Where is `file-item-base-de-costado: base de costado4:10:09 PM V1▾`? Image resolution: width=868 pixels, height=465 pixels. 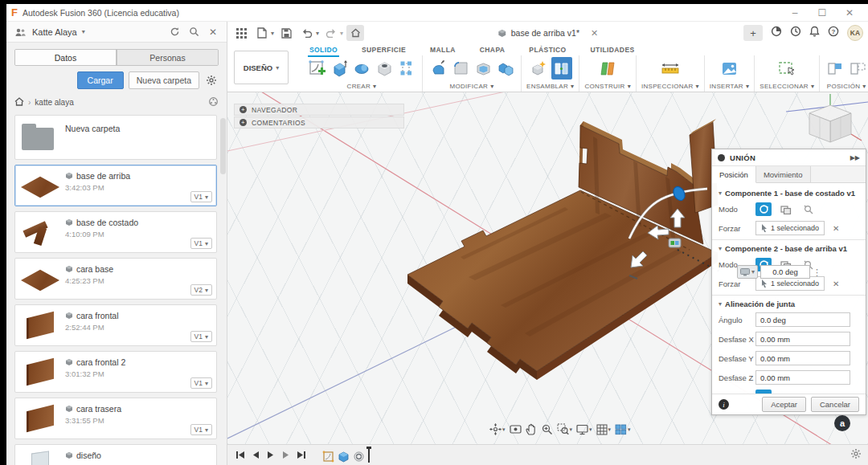
file-item-base-de-costado: base de costado4:10:09 PM V1▾ is located at coordinates (116, 232).